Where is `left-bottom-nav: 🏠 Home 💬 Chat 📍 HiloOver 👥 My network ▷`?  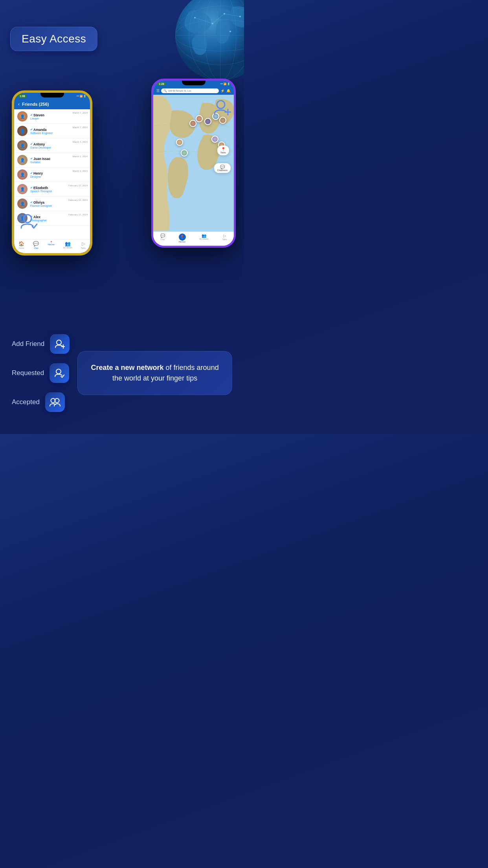
left-bottom-nav: 🏠 Home 💬 Chat 📍 HiloOver 👥 My network ▷ is located at coordinates (52, 246).